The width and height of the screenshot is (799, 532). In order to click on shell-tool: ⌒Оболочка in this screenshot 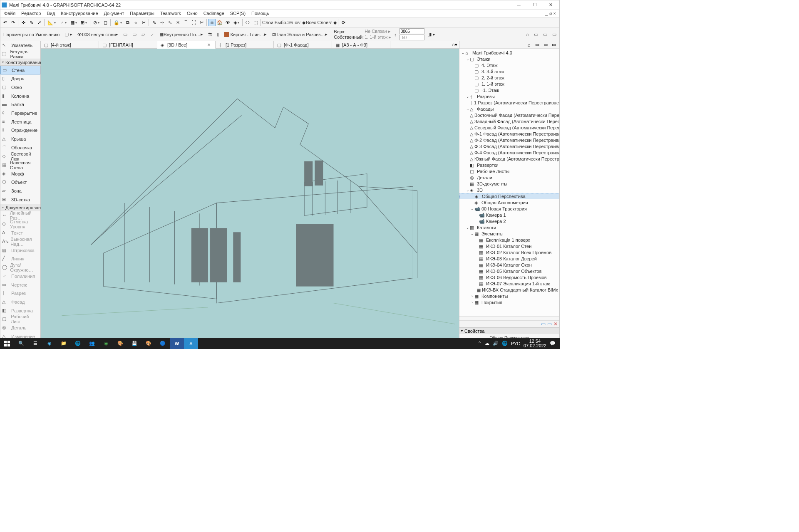, I will do `click(20, 148)`.